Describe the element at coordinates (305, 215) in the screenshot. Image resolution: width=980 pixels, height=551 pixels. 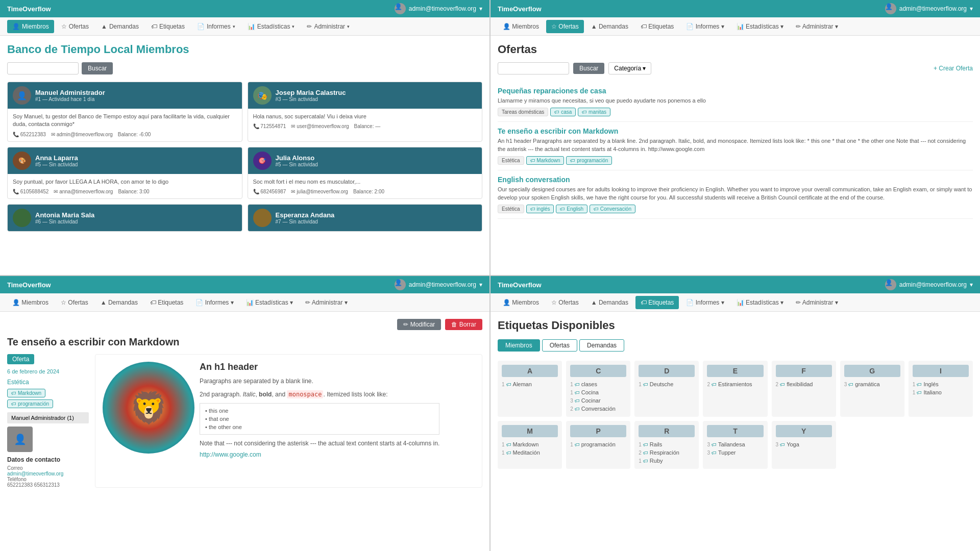
I see `member-name-6: Esperanza Andana` at that location.